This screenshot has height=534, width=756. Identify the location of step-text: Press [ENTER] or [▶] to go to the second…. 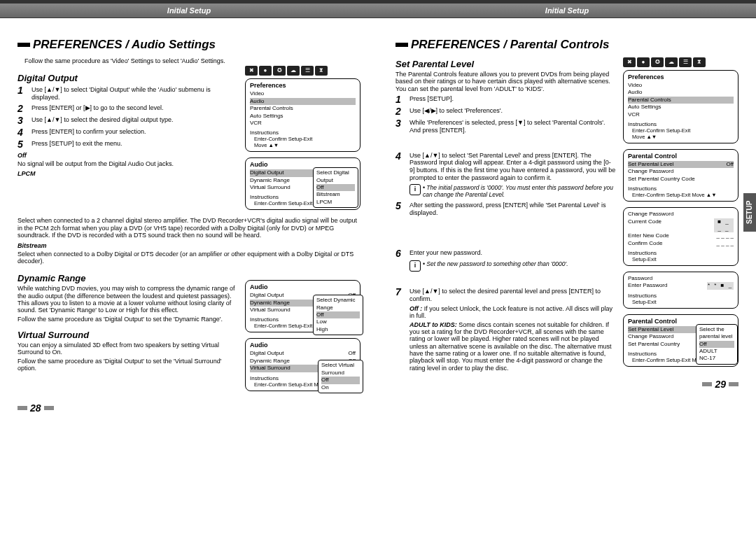
(98, 108).